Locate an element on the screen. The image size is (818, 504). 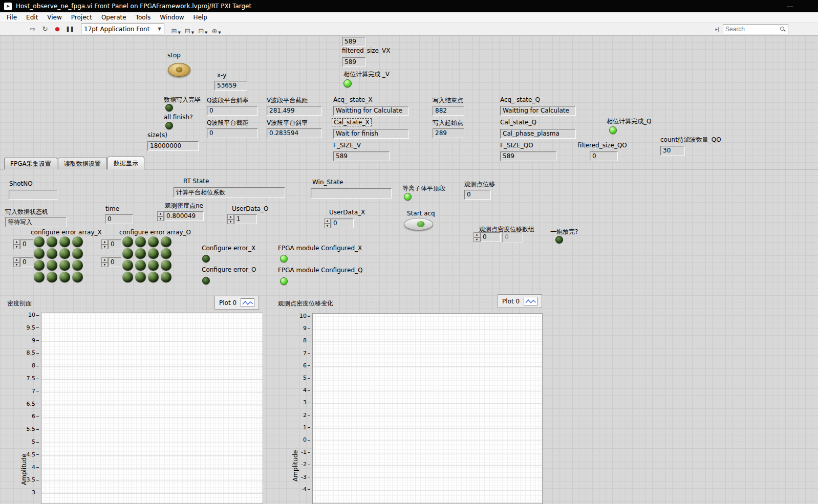
obs-density-array-spinner is located at coordinates (477, 237).